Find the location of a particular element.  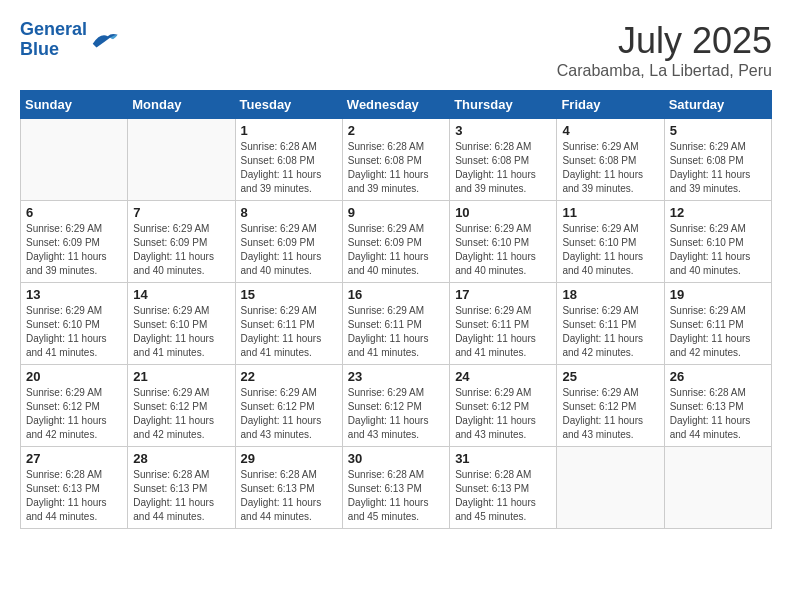

month-year: July 2025 is located at coordinates (664, 41).